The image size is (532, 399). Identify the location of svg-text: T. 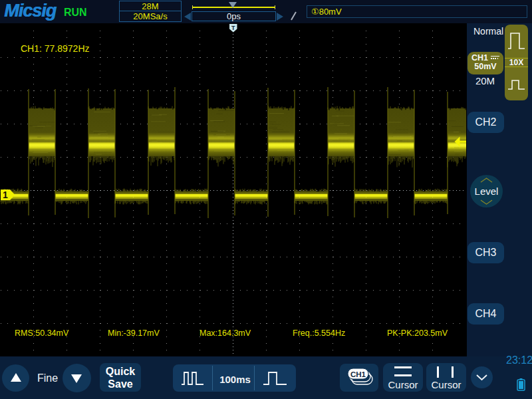
(233, 28).